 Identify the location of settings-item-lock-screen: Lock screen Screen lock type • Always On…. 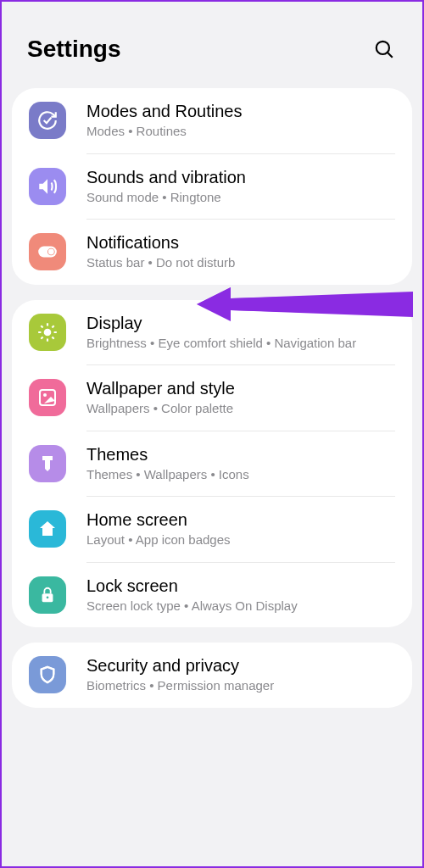
(212, 595).